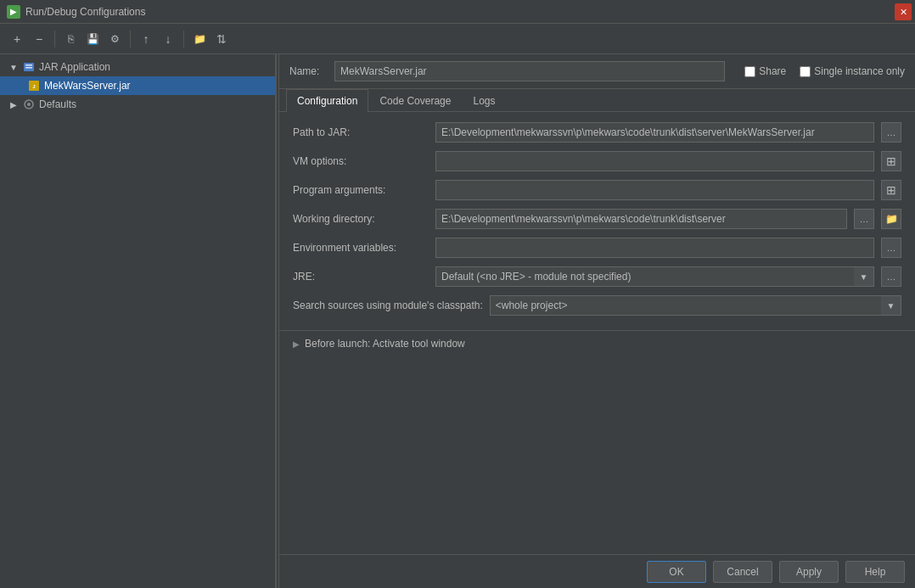 The height and width of the screenshot is (588, 915). What do you see at coordinates (309, 71) in the screenshot?
I see `name-label: Name:` at bounding box center [309, 71].